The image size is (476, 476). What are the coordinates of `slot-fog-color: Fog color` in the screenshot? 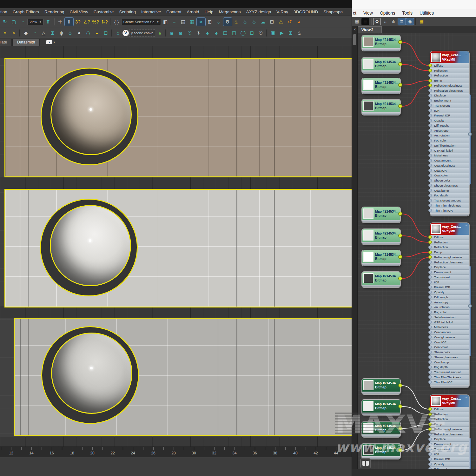 It's located at (450, 312).